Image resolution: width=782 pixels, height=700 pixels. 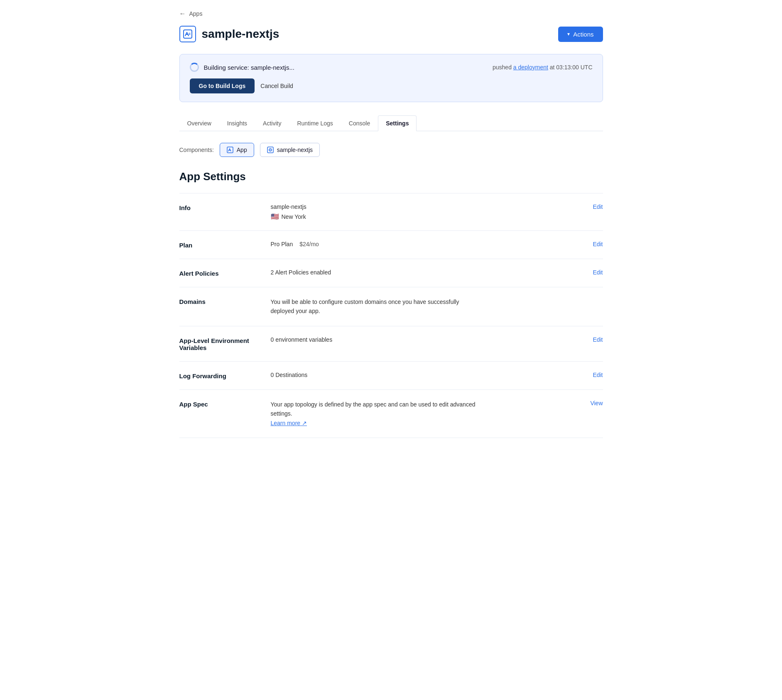 What do you see at coordinates (290, 150) in the screenshot?
I see `sample-nextjs-component-button: sample-nextjs` at bounding box center [290, 150].